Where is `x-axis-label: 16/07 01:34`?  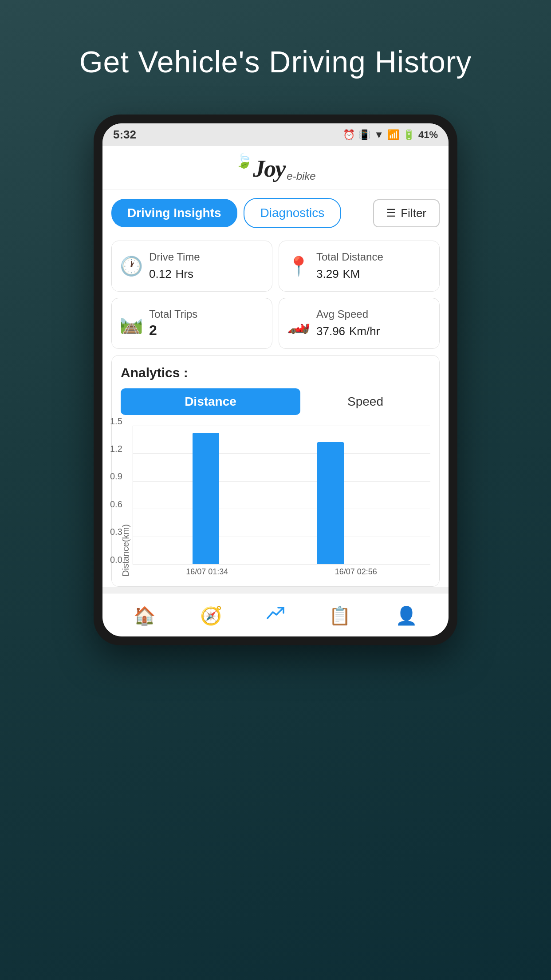 x-axis-label: 16/07 01:34 is located at coordinates (207, 572).